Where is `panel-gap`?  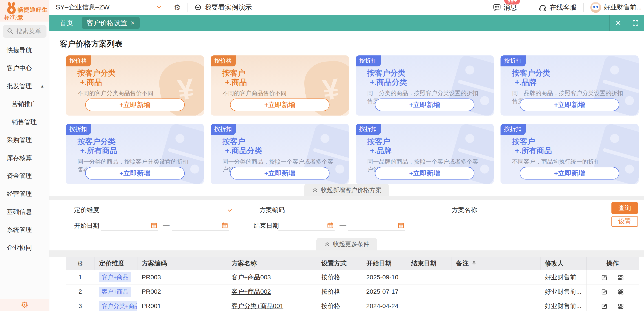
panel-gap is located at coordinates (347, 198).